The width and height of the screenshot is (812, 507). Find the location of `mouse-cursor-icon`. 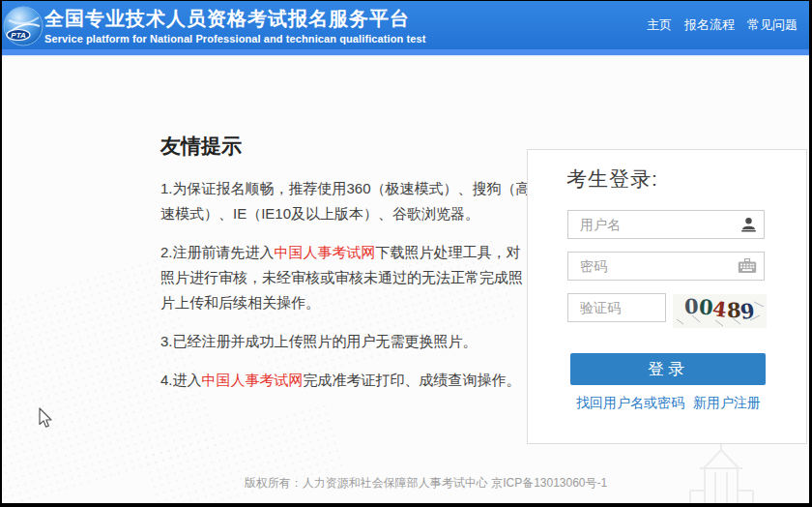

mouse-cursor-icon is located at coordinates (44, 420).